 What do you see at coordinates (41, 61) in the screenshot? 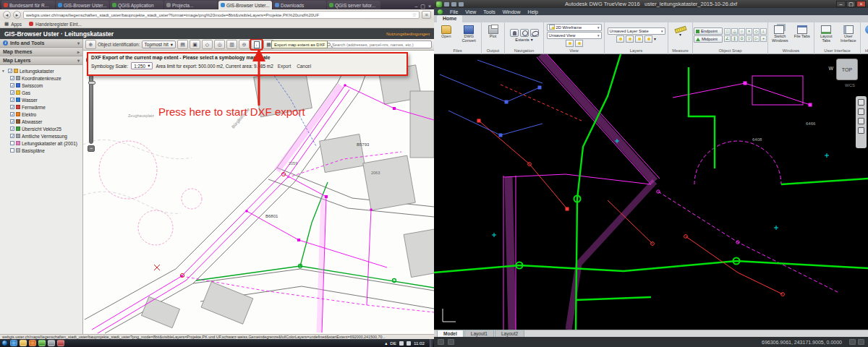
I see `map-layers-header: Map Layers ▾` at bounding box center [41, 61].